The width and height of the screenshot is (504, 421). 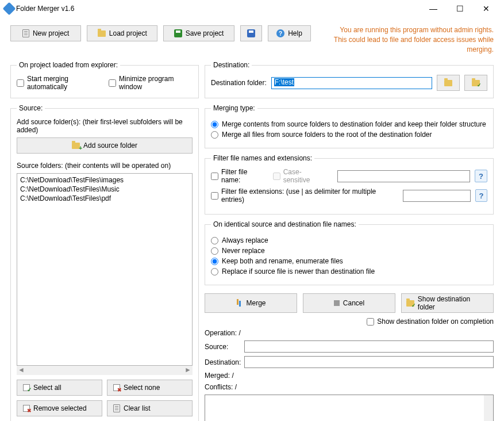 What do you see at coordinates (447, 303) in the screenshot?
I see `show-destination-button: Show destination folder` at bounding box center [447, 303].